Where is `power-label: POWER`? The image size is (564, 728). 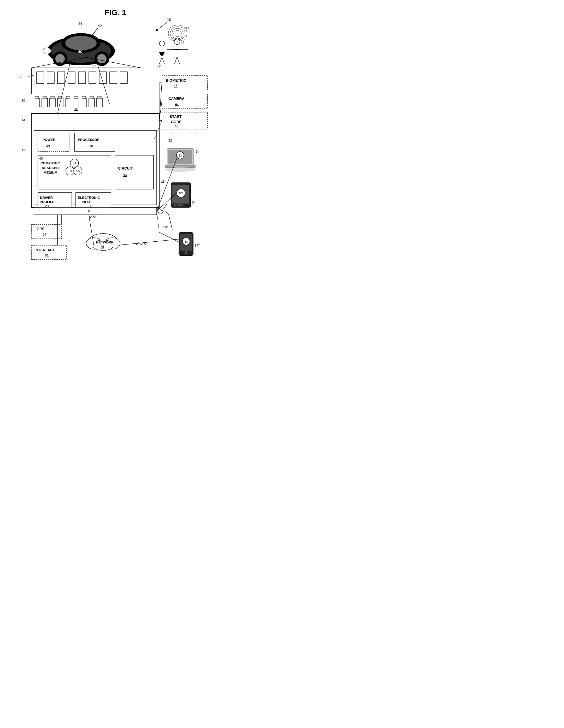 power-label: POWER is located at coordinates (49, 140).